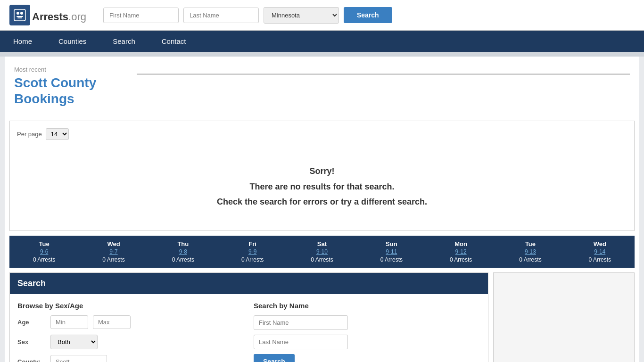 The image size is (644, 362). Describe the element at coordinates (274, 358) in the screenshot. I see `name-search-button: Search` at that location.